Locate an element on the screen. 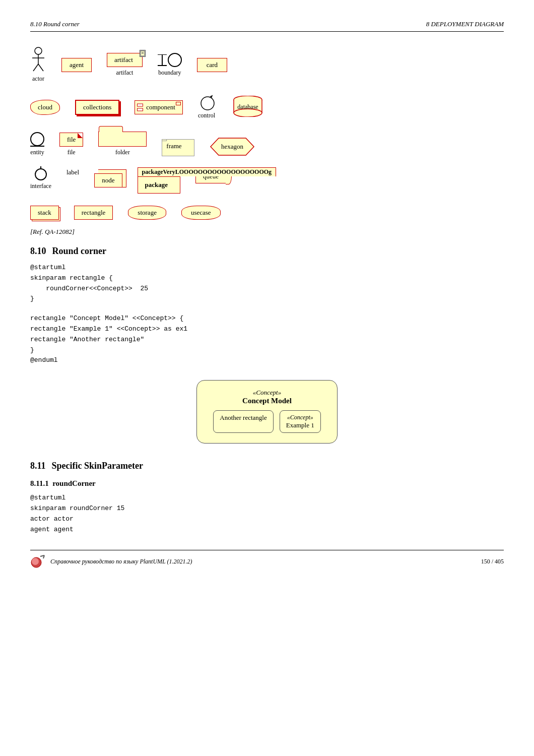 The image size is (534, 756). file-icon: file is located at coordinates (72, 140).